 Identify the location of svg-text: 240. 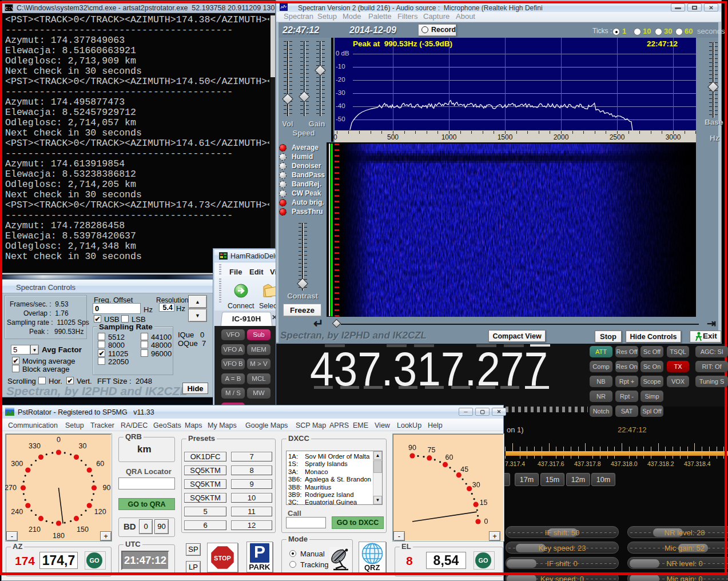
(17, 512).